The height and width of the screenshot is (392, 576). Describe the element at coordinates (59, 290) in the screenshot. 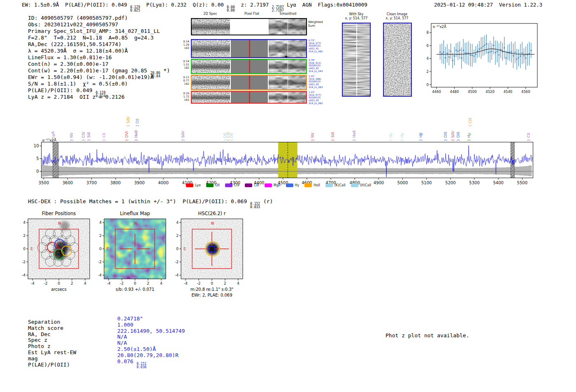

I see `cutout-xlabel: arcsecs` at that location.